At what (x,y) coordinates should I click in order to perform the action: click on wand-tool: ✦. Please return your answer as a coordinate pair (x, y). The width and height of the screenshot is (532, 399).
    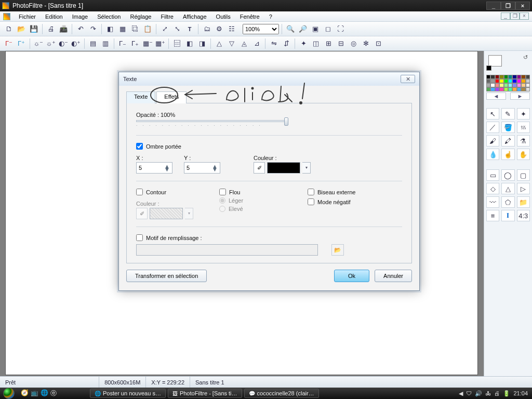
    Looking at the image, I should click on (524, 114).